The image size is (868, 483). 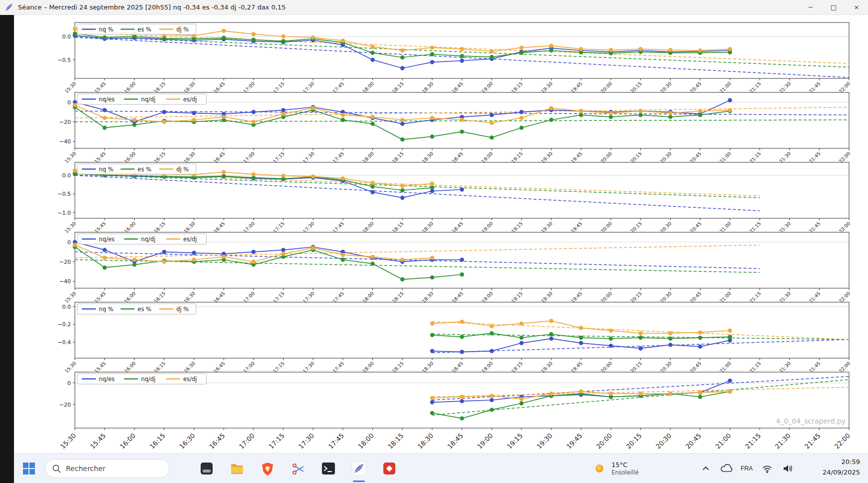 What do you see at coordinates (723, 442) in the screenshot?
I see `svg-text: 21:00` at bounding box center [723, 442].